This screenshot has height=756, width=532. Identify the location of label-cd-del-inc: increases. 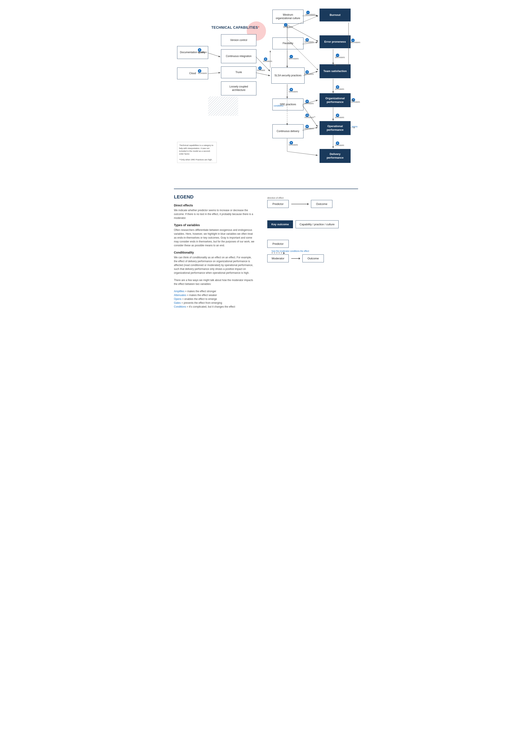
(293, 145).